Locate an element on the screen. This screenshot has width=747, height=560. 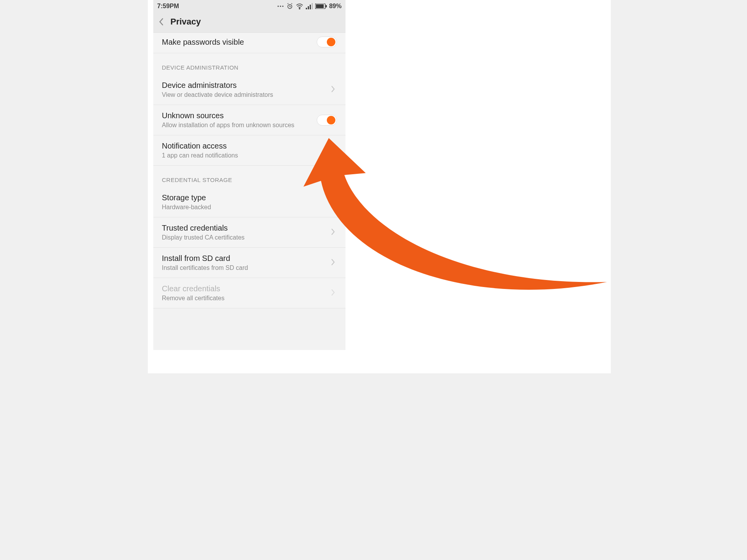
battery-icon is located at coordinates (321, 6).